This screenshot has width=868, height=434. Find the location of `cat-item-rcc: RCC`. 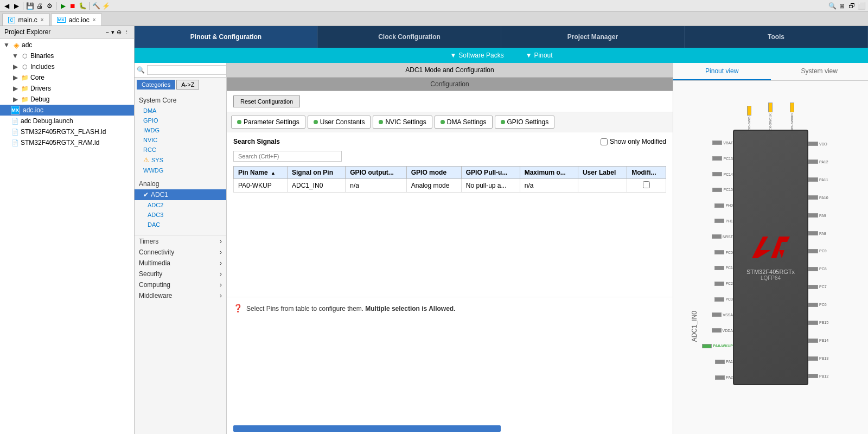

cat-item-rcc: RCC is located at coordinates (180, 150).